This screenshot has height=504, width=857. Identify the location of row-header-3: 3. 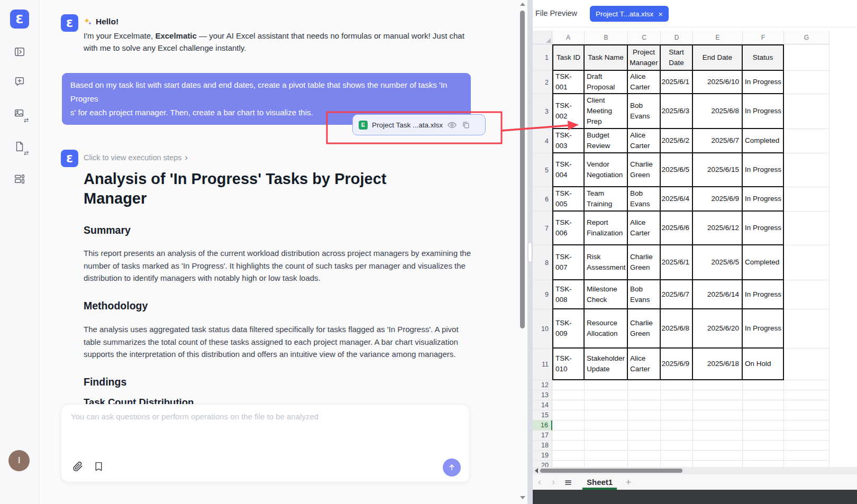
(543, 112).